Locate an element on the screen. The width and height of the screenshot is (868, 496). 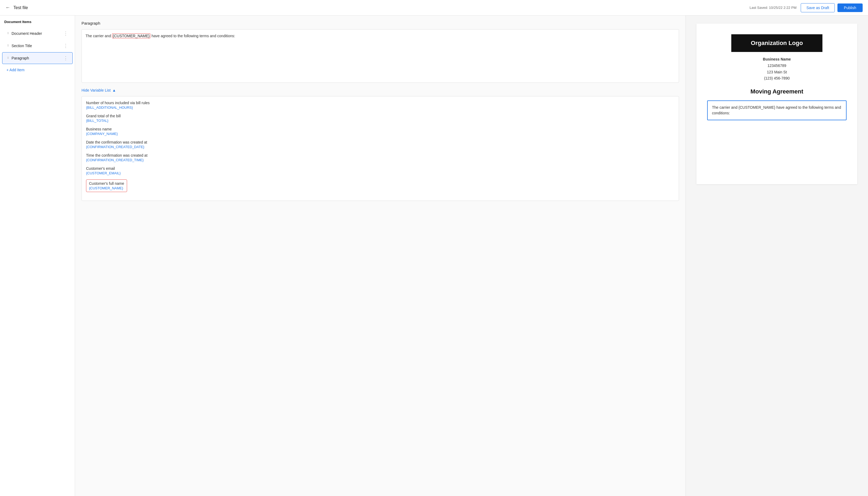
sidebar-item-section-title: ⌄⌃ Section Title ⋮ is located at coordinates (38, 46).